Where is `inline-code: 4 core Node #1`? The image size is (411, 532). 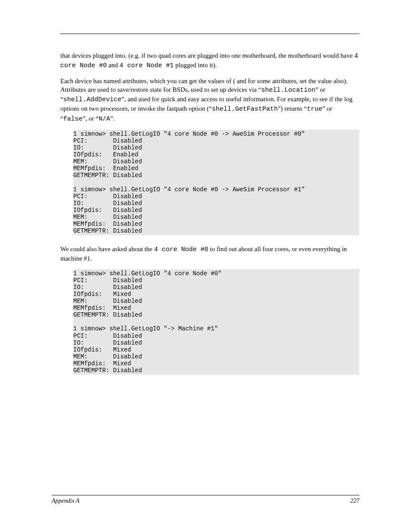
inline-code: 4 core Node #1 is located at coordinates (146, 65).